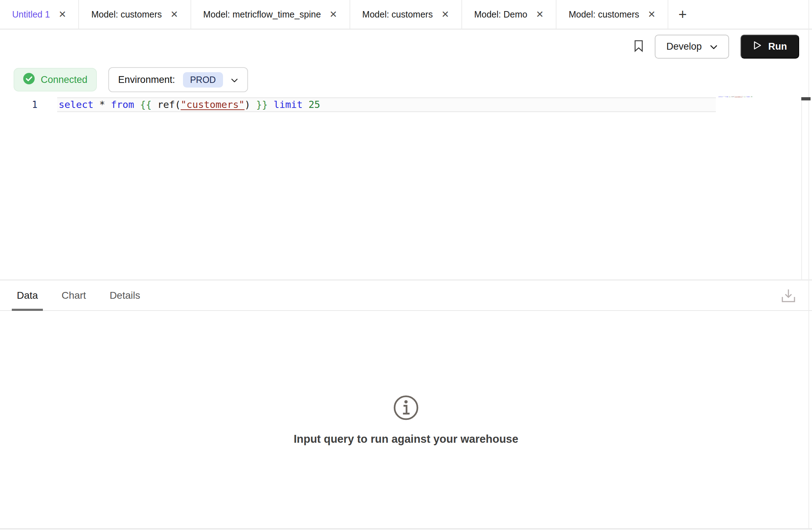 This screenshot has width=812, height=531. Describe the element at coordinates (31, 14) in the screenshot. I see `tab-label: Untitled 1` at that location.